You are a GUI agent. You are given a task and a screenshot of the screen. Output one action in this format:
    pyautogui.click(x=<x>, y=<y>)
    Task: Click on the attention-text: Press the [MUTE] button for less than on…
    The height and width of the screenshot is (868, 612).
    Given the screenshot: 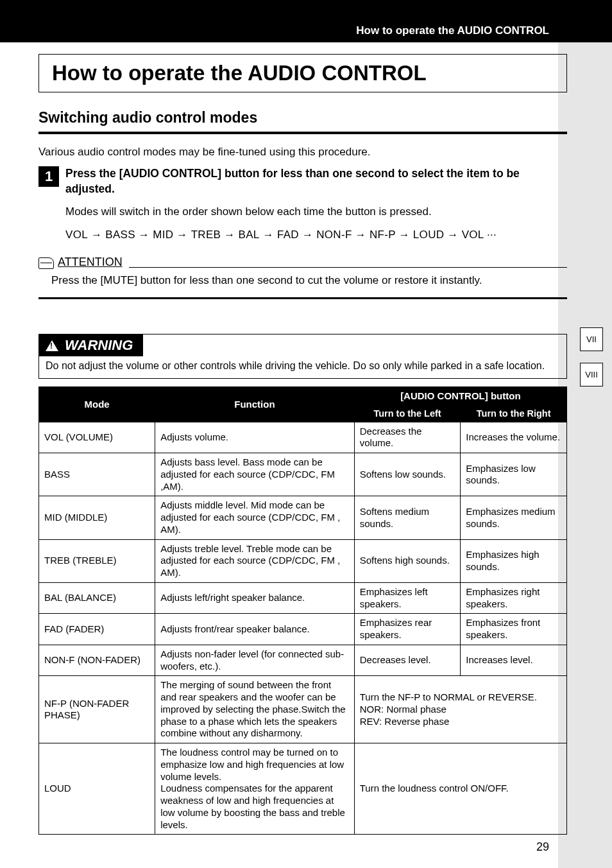 What is the action you would take?
    pyautogui.click(x=309, y=281)
    